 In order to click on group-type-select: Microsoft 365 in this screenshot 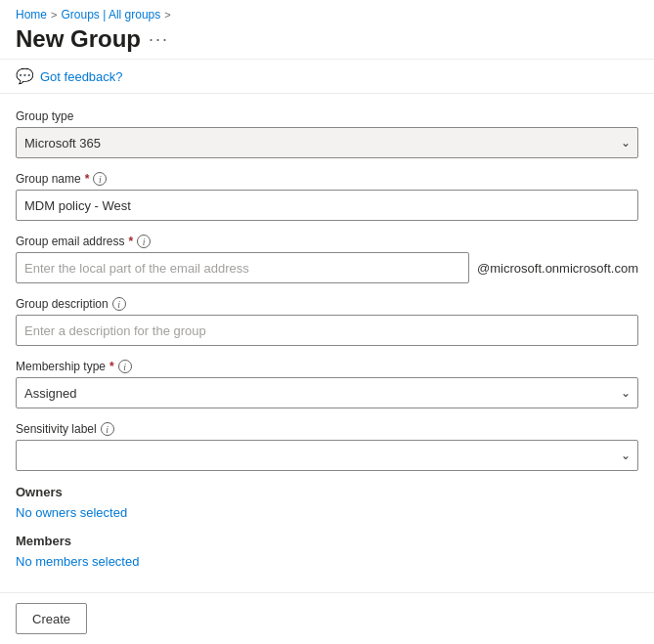, I will do `click(327, 143)`.